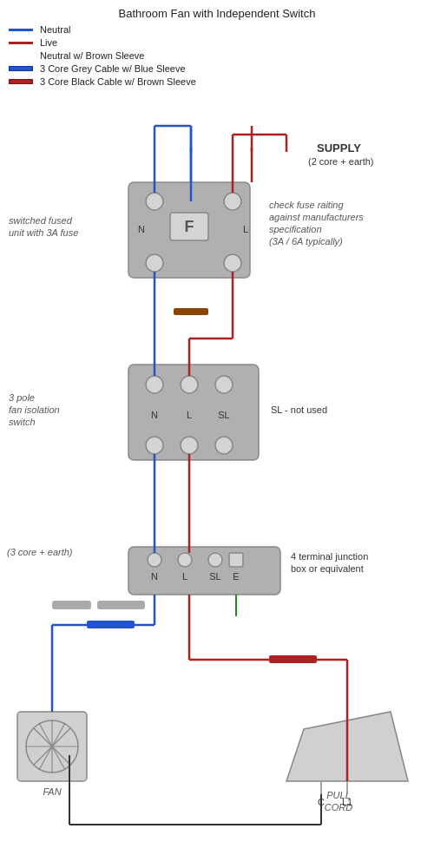  Describe the element at coordinates (236, 576) in the screenshot. I see `jbox-e-label: E` at that location.